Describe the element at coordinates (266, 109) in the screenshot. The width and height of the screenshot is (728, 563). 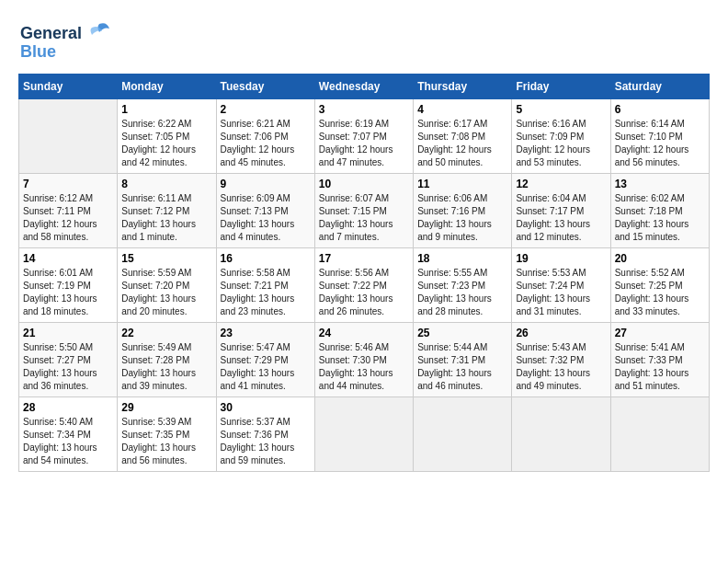
I see `day-number: 2` at that location.